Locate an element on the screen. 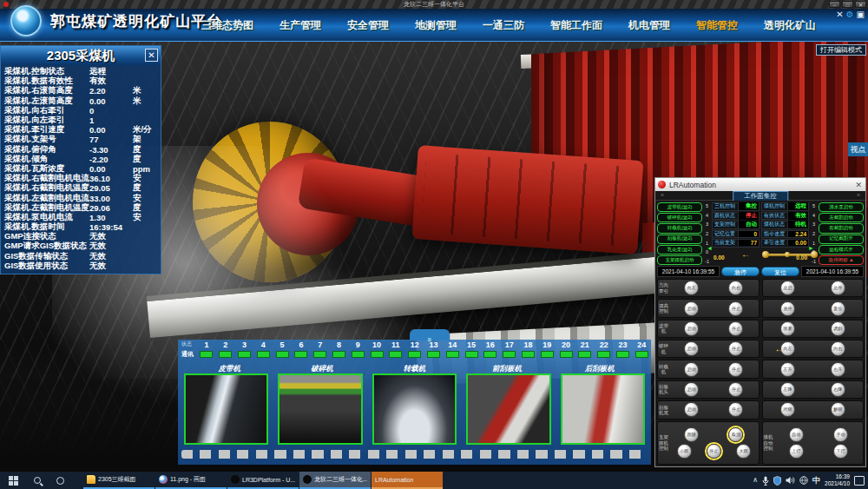 The height and width of the screenshot is (489, 868). control-button: 上行 is located at coordinates (797, 452).